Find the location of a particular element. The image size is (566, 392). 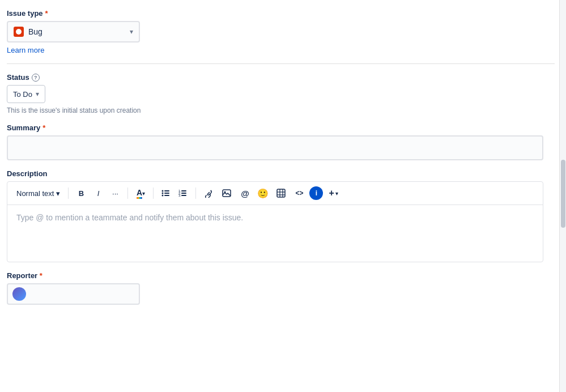

ordered-list-icon: 1. 2. 3. is located at coordinates (183, 193).